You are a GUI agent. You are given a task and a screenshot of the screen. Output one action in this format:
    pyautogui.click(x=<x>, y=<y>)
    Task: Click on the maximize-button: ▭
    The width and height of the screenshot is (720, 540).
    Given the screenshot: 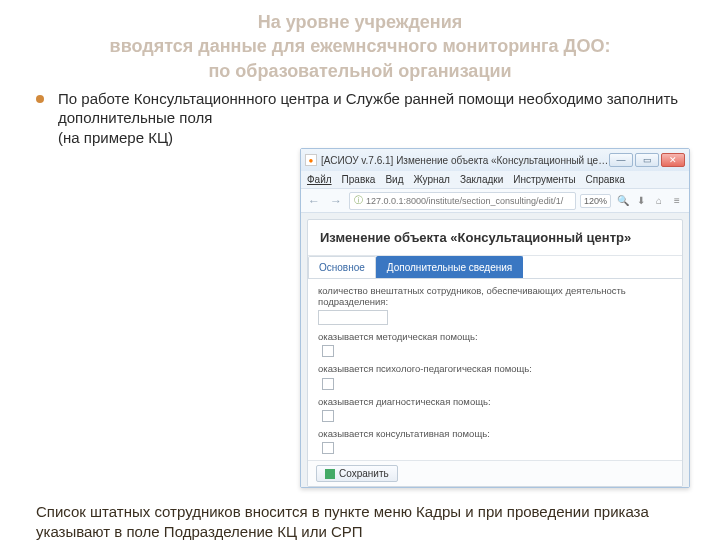 What is the action you would take?
    pyautogui.click(x=647, y=160)
    